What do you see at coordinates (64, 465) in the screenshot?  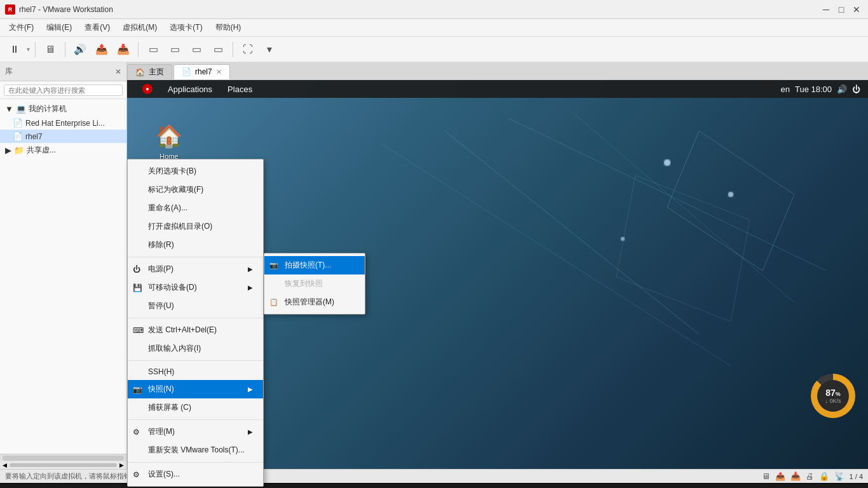 I see `hscroll-track` at bounding box center [64, 465].